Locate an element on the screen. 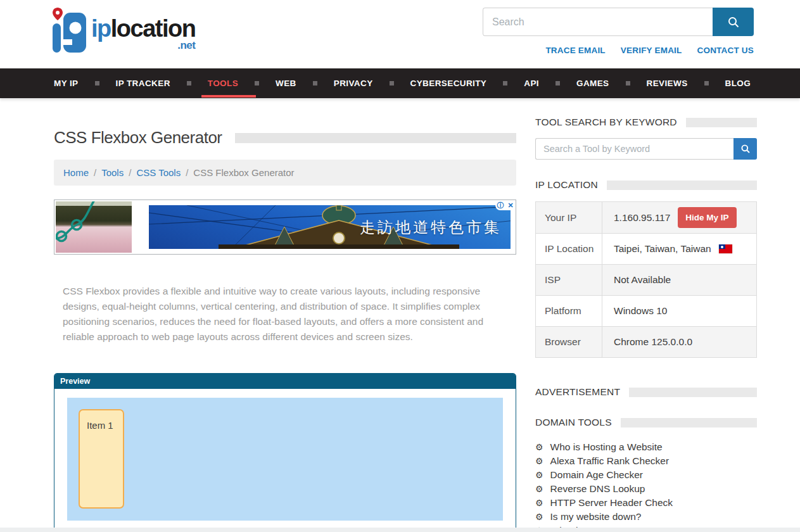 The image size is (800, 532). breadcrumb-css-tools-link: CSS Tools is located at coordinates (158, 172).